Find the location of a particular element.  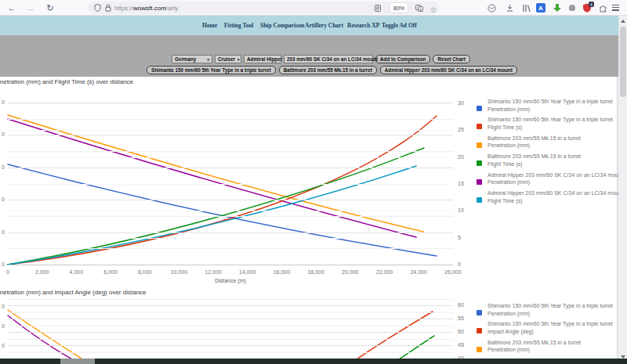

chart1-x-axis-label: 24,000 is located at coordinates (419, 272).